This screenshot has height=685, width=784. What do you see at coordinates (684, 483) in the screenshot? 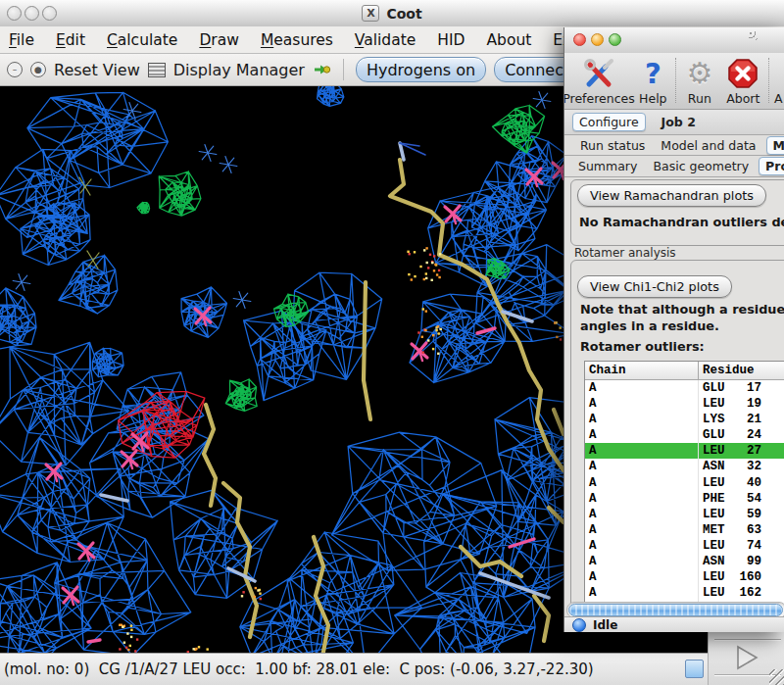
I see `table-row: ALEU 40` at bounding box center [684, 483].